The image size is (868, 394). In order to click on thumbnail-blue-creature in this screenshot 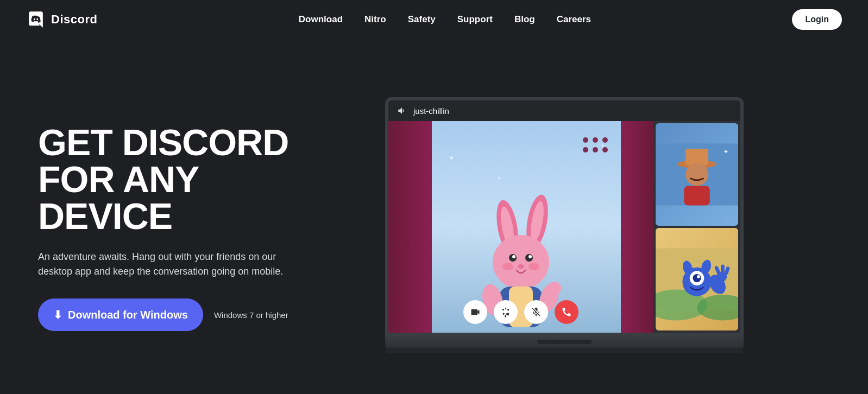, I will do `click(697, 279)`.